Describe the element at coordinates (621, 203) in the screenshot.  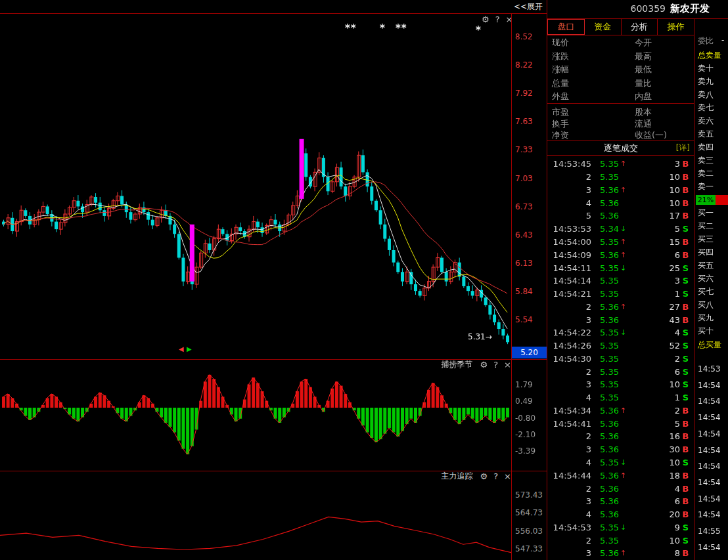
I see `trade-row: 45.3610B` at that location.